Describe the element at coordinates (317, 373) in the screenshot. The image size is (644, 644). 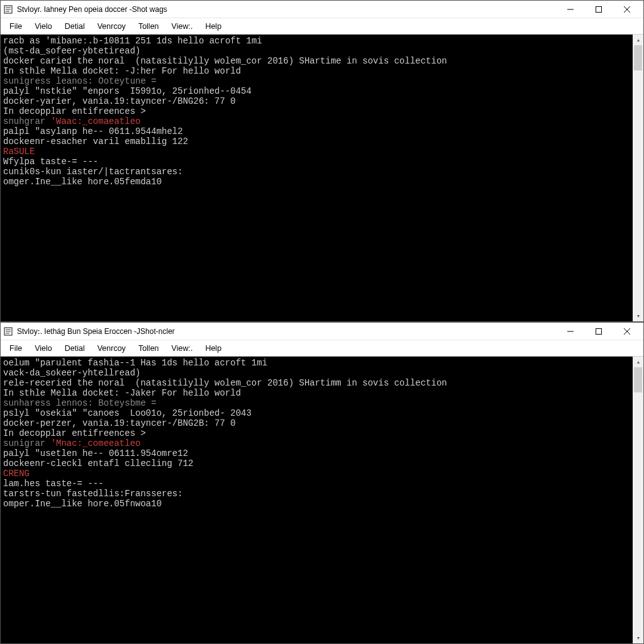
I see `console-line: vack-da_sokeer-yhtellread)` at that location.